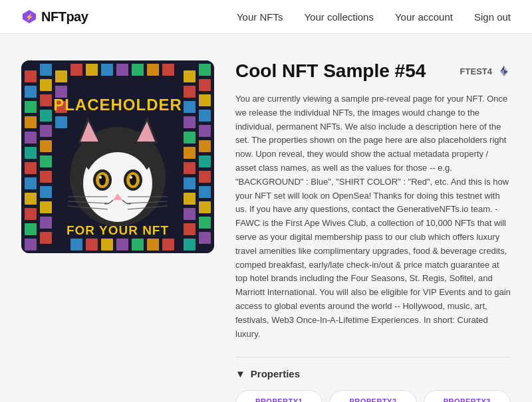 Image resolution: width=532 pixels, height=402 pixels. Describe the element at coordinates (279, 396) in the screenshot. I see `property-card: PROPERTY1Trait Name` at that location.